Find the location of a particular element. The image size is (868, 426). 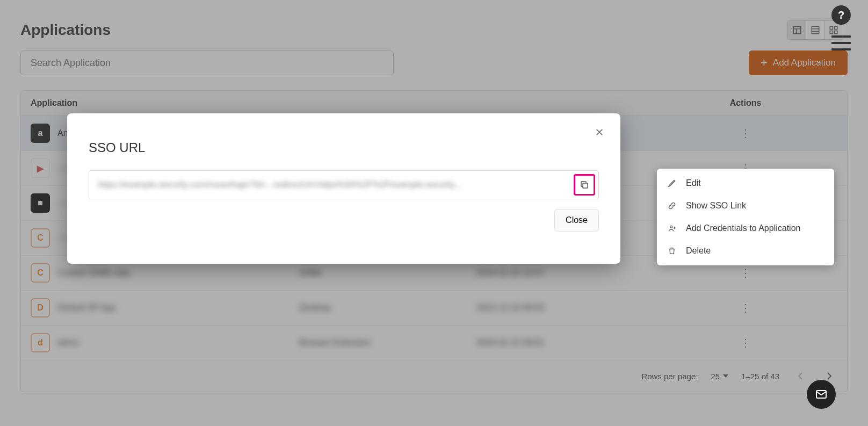

menu-item-add-credentials: Add Credentials to Application is located at coordinates (746, 228).